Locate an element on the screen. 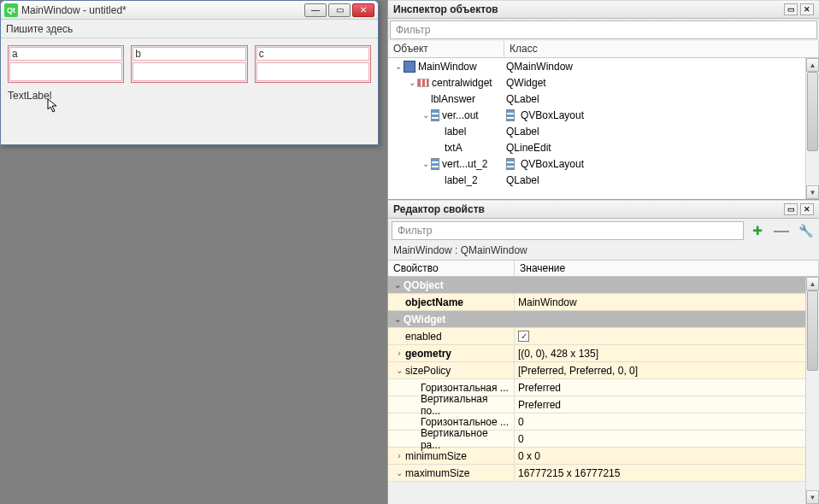 The height and width of the screenshot is (504, 819). label-b: b is located at coordinates (189, 54).